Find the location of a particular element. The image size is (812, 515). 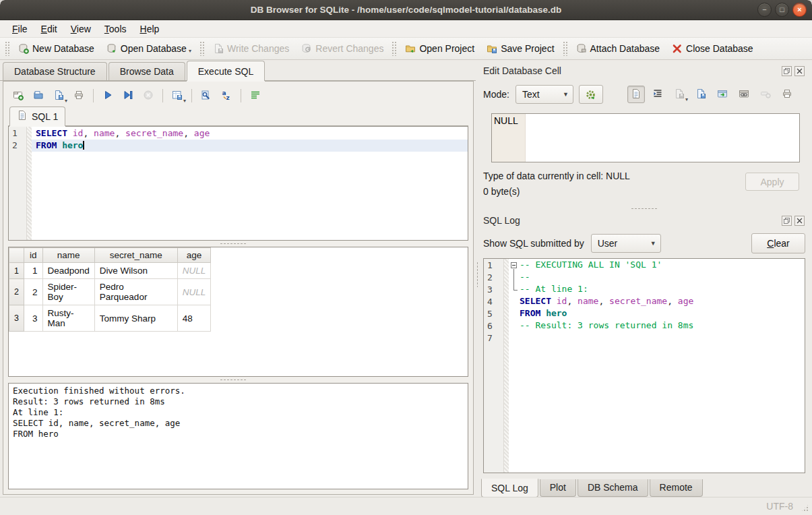

editor-code: SELECT id, name, secret_name, ageFROM he… is located at coordinates (249, 183).